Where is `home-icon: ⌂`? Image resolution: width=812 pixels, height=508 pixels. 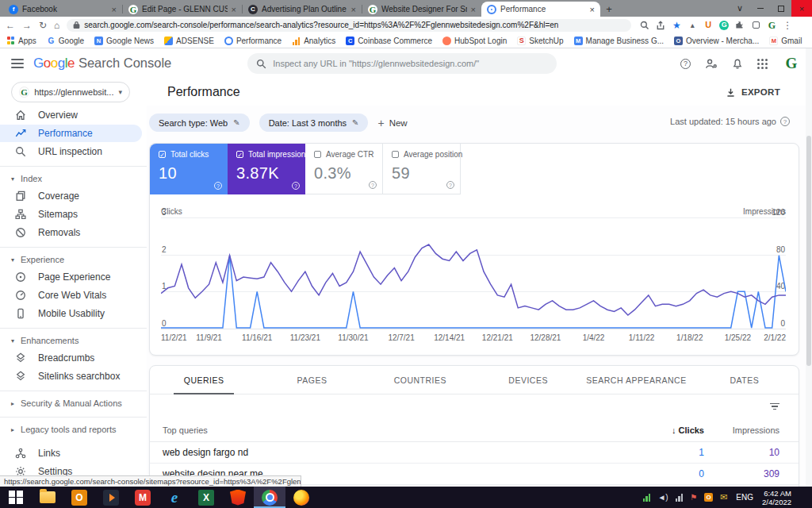
home-icon: ⌂ is located at coordinates (57, 25).